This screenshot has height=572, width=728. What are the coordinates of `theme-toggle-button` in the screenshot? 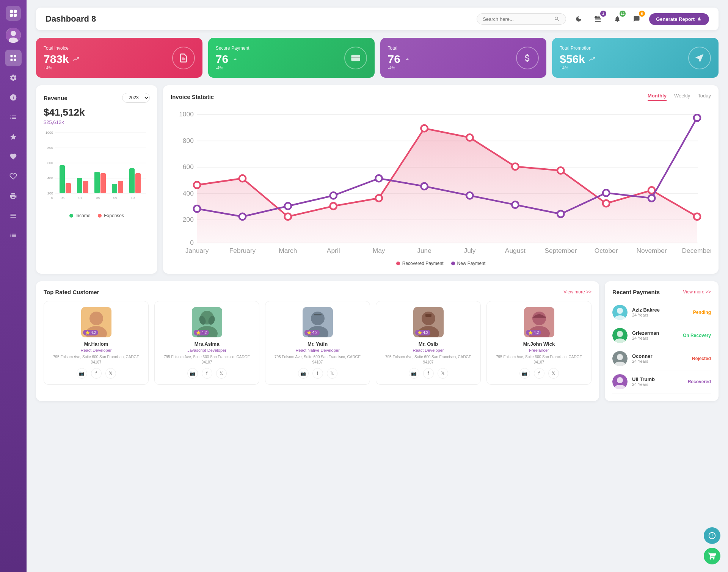 It's located at (579, 19).